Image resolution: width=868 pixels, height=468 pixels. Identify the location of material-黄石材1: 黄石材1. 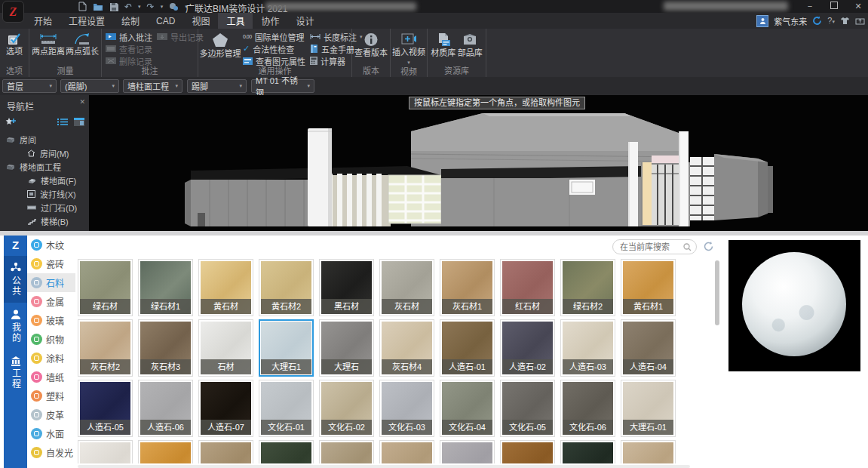
(649, 288).